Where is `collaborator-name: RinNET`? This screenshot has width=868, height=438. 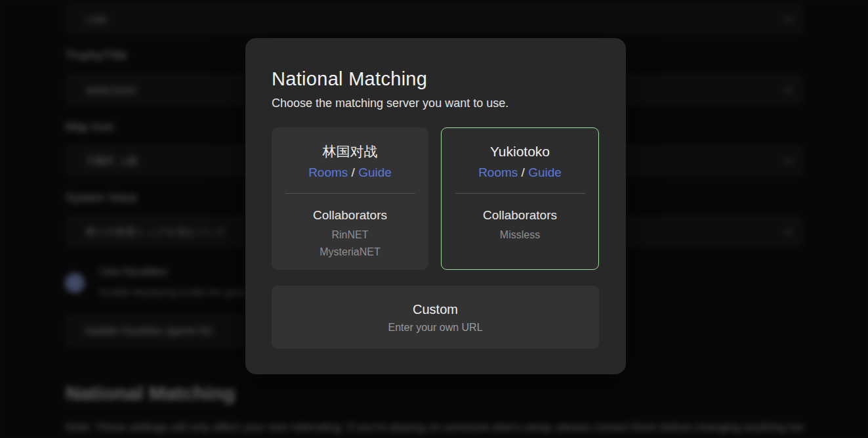 collaborator-name: RinNET is located at coordinates (350, 235).